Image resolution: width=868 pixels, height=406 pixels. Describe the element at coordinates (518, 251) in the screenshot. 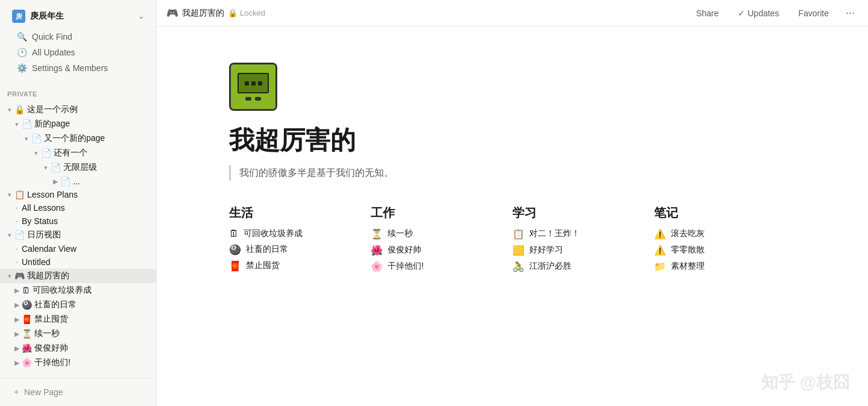

I see `cat-icon-2-1: 🟨` at that location.